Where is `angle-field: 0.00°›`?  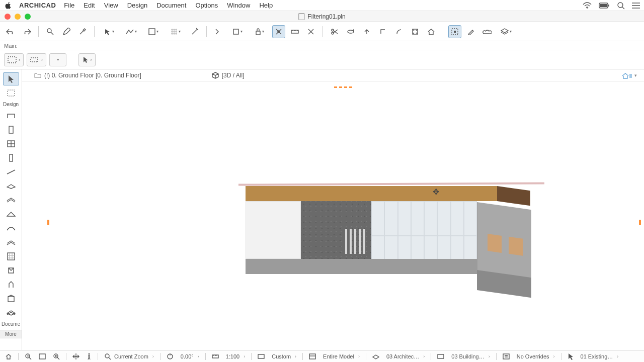 angle-field: 0.00°› is located at coordinates (190, 356).